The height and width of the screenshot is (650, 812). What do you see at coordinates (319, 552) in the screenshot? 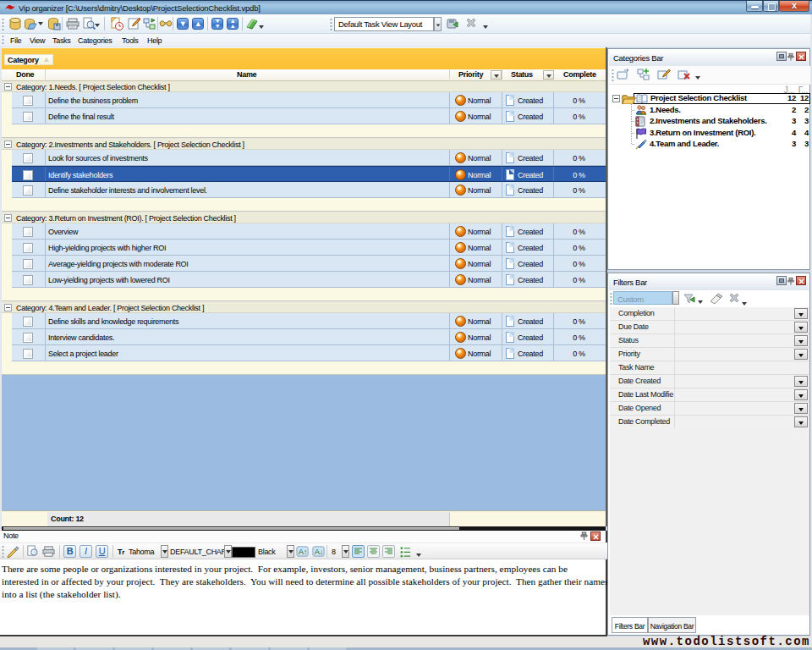
I see `svg-text: A↓` at bounding box center [319, 552].